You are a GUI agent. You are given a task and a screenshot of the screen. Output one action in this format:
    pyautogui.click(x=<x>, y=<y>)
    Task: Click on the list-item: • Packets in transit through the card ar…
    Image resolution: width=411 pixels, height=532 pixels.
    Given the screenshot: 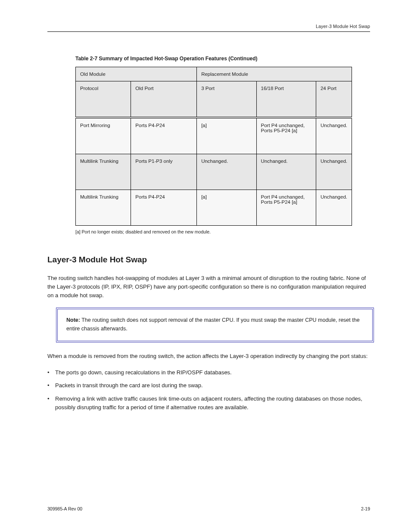 What is the action you would take?
    pyautogui.click(x=209, y=386)
    